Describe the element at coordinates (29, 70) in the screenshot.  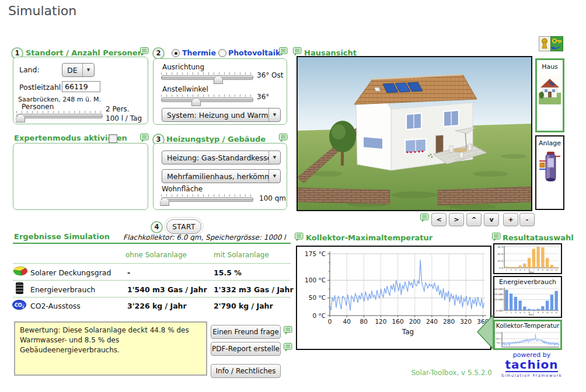
I see `land-label: Land:` at that location.